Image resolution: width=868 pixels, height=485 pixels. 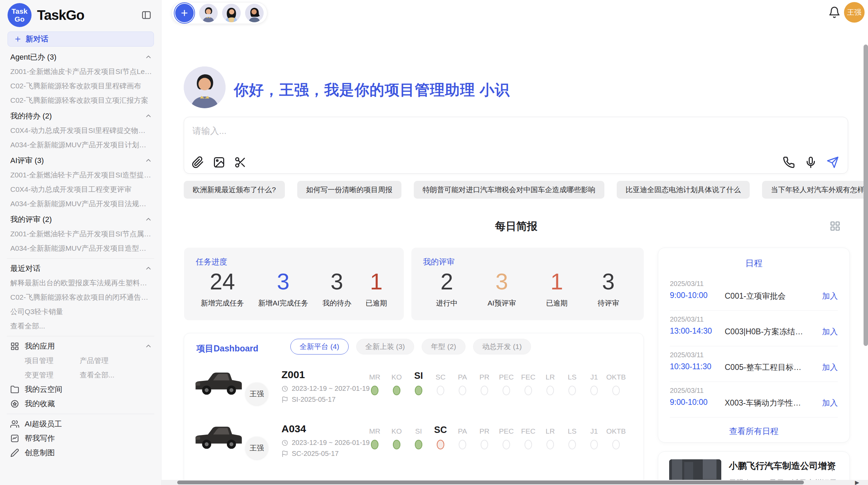 What do you see at coordinates (81, 312) in the screenshot?
I see `recent-chat-item: 公司Q3轻卡销量` at bounding box center [81, 312].